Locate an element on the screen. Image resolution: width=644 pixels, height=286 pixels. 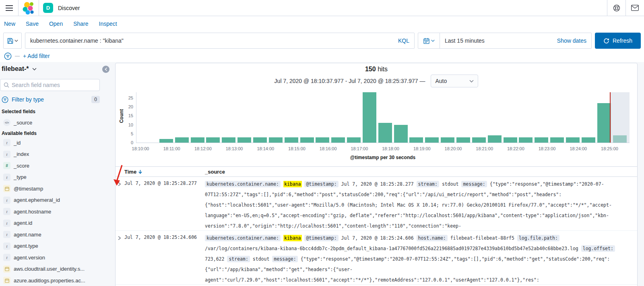
index-pattern-selector: filebeat-* is located at coordinates (19, 69).